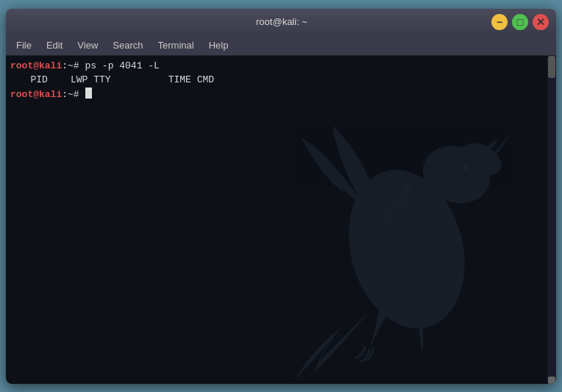 The width and height of the screenshot is (562, 392). Describe the element at coordinates (79, 66) in the screenshot. I see `prompt-hash-1: #` at that location.